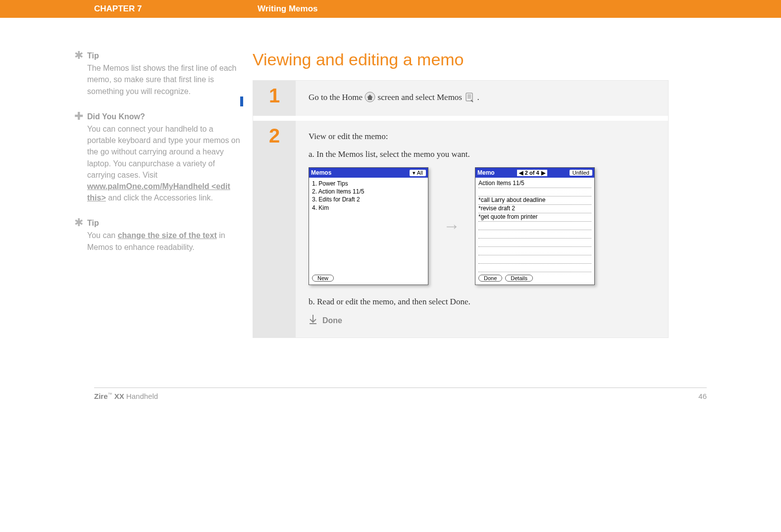  Describe the element at coordinates (163, 163) in the screenshot. I see `dyk-body: You can connect your handheld to a porta…` at that location.